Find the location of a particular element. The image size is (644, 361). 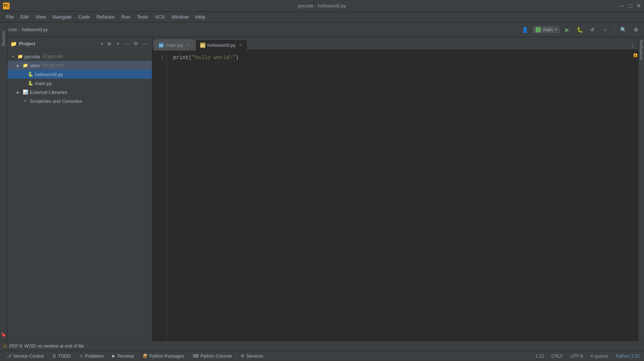

status-version-control: ⎇ Version Control is located at coordinates (25, 356).